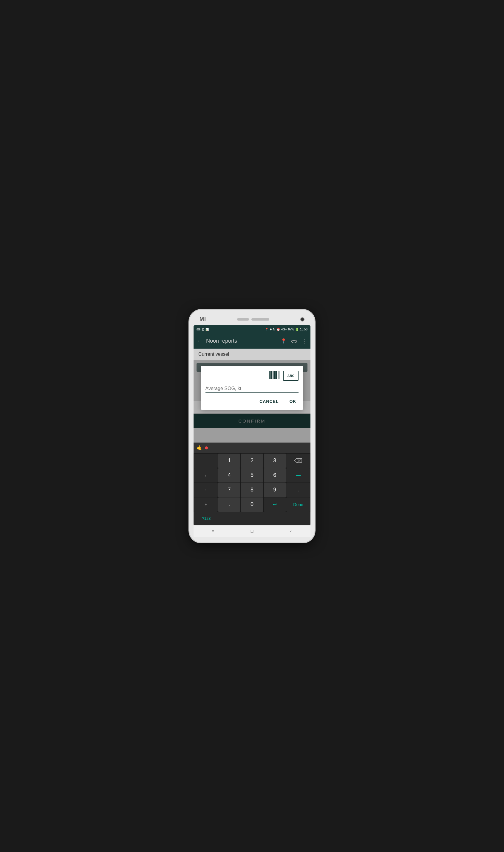 Image resolution: width=504 pixels, height=852 pixels. Describe the element at coordinates (252, 505) in the screenshot. I see `key-0: 0` at that location.